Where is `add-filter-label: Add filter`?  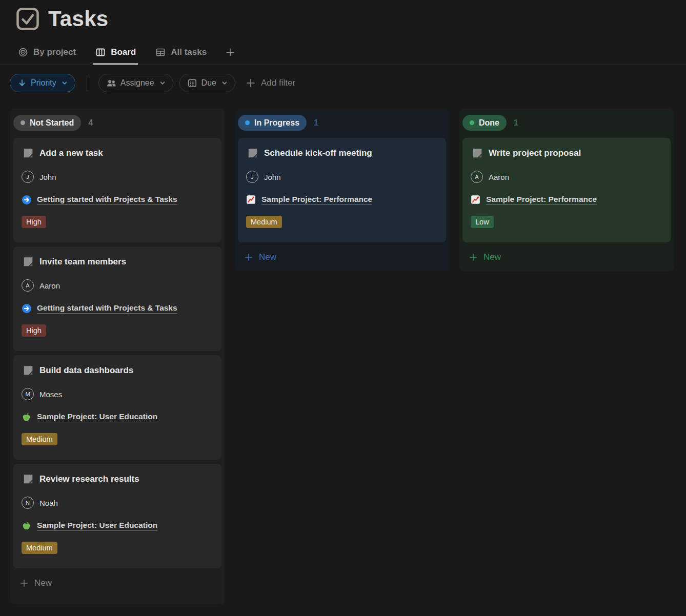
add-filter-label: Add filter is located at coordinates (278, 83).